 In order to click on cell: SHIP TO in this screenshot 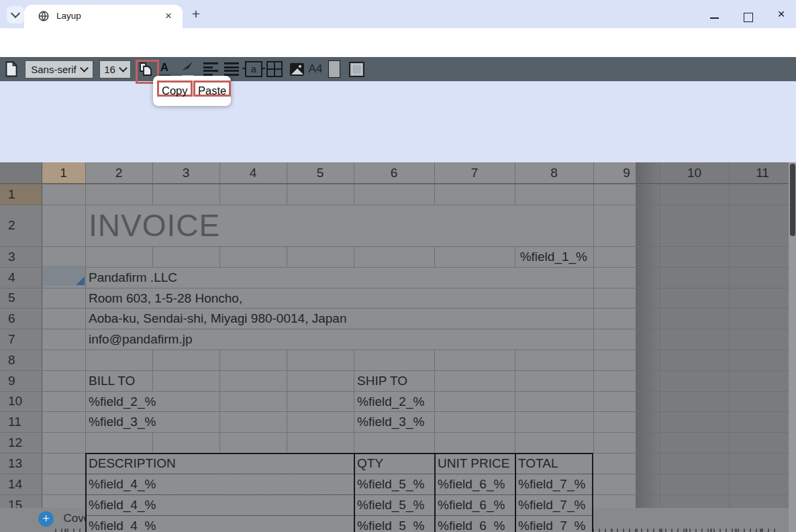, I will do `click(393, 381)`.